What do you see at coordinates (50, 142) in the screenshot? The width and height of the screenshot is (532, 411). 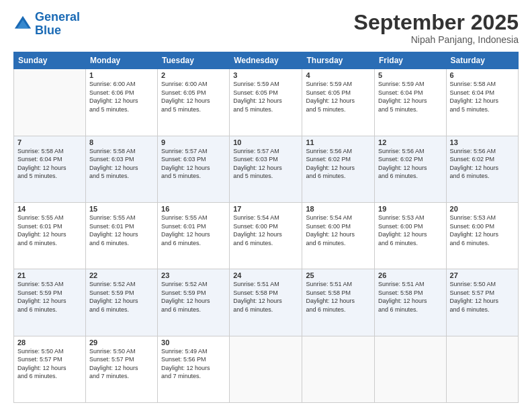 I see `day-number: 7` at bounding box center [50, 142].